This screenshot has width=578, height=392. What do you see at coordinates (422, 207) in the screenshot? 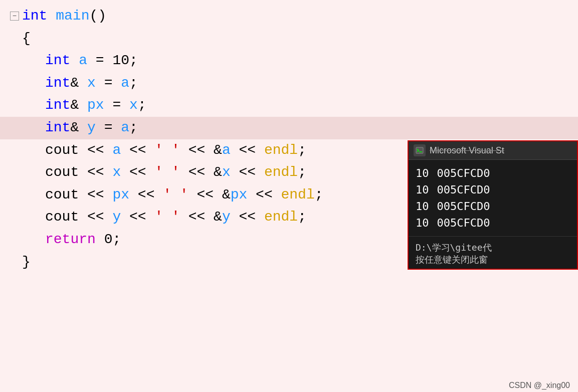
I see `output-num-3: 10` at bounding box center [422, 207].